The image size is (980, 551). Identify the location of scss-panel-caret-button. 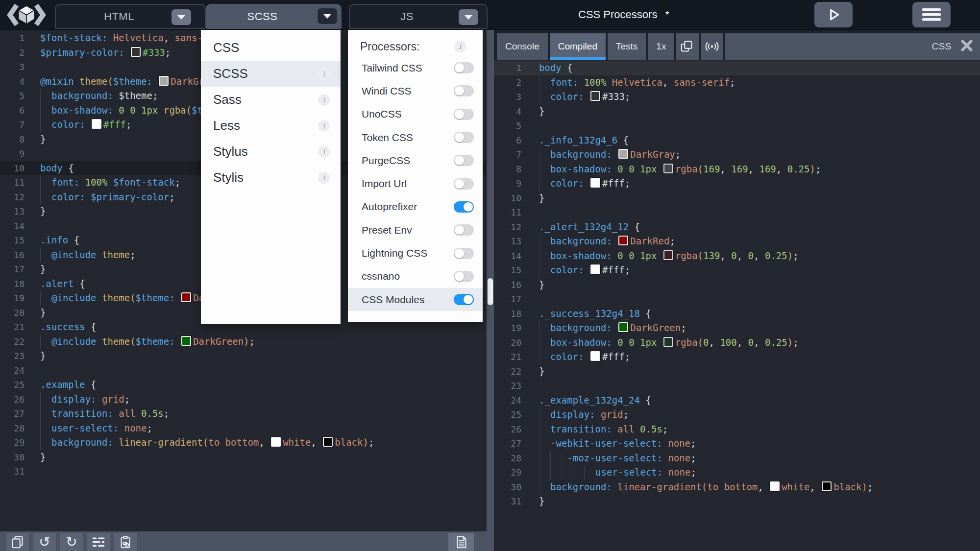
(327, 16).